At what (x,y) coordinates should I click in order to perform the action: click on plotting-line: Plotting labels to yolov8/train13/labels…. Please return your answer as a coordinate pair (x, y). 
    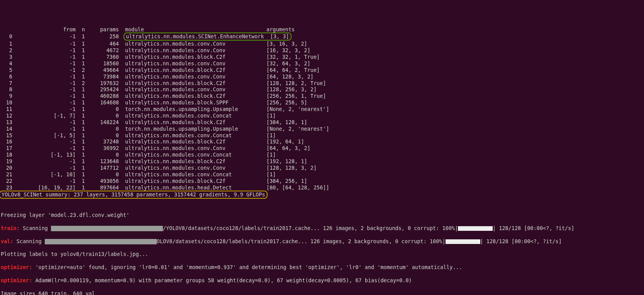
    Looking at the image, I should click on (322, 254).